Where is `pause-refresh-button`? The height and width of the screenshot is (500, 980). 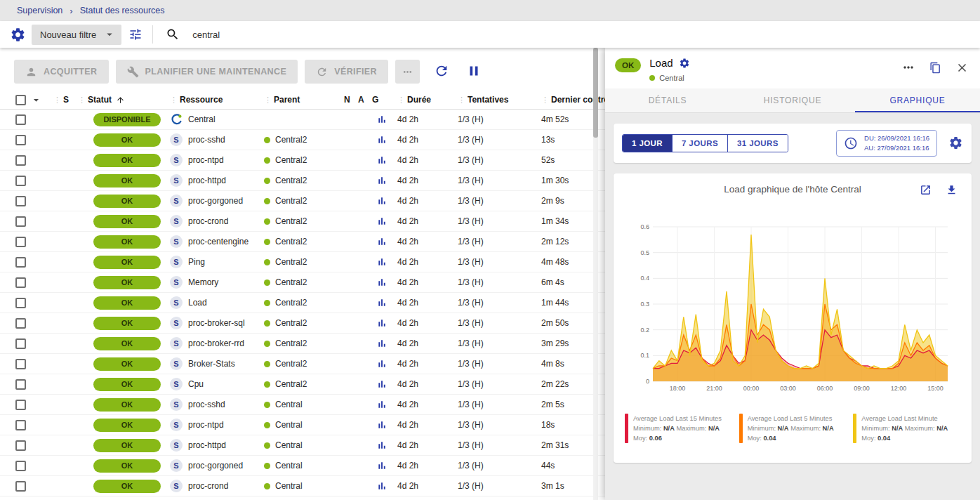 pause-refresh-button is located at coordinates (474, 72).